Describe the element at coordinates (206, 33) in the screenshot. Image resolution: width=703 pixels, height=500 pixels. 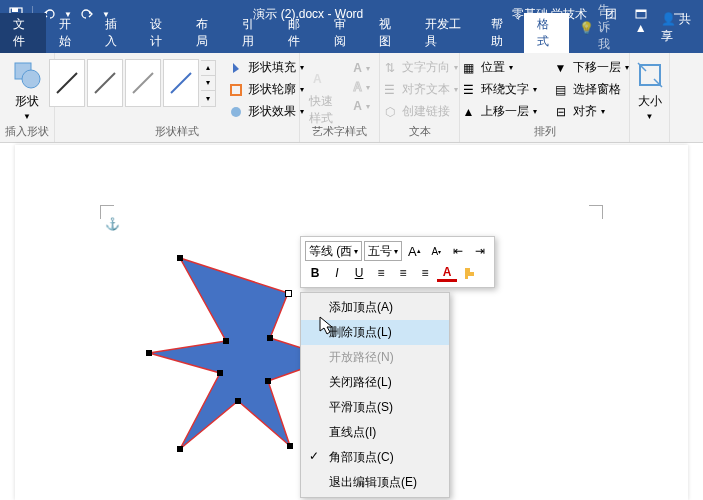
I see `tab-layout: 布局` at that location.